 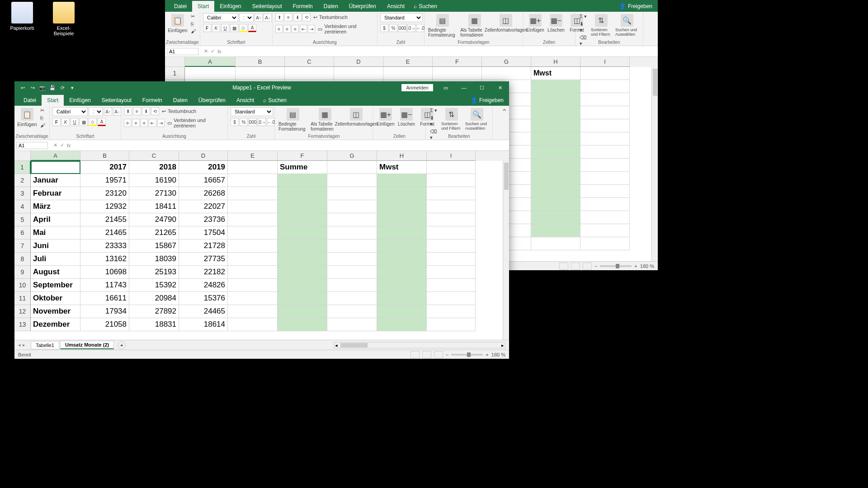 I want to click on row-header: 5, so click(x=23, y=220).